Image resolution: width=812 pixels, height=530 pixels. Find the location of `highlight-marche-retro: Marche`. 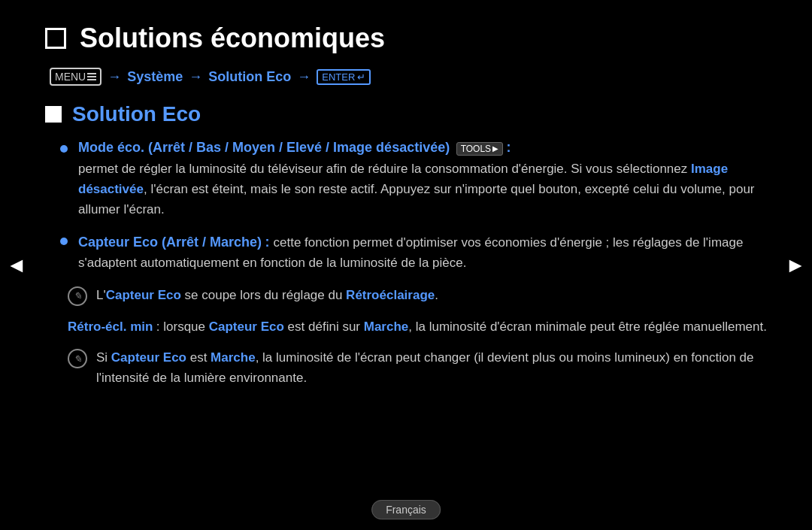

highlight-marche-retro: Marche is located at coordinates (386, 326).